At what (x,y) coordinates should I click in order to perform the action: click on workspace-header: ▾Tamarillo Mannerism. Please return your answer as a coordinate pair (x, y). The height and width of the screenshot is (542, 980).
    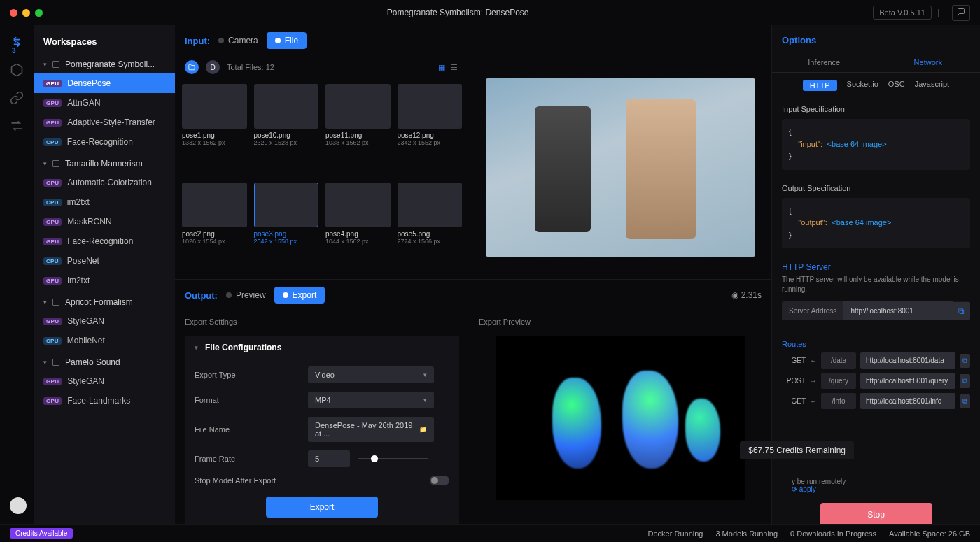
    Looking at the image, I should click on (104, 164).